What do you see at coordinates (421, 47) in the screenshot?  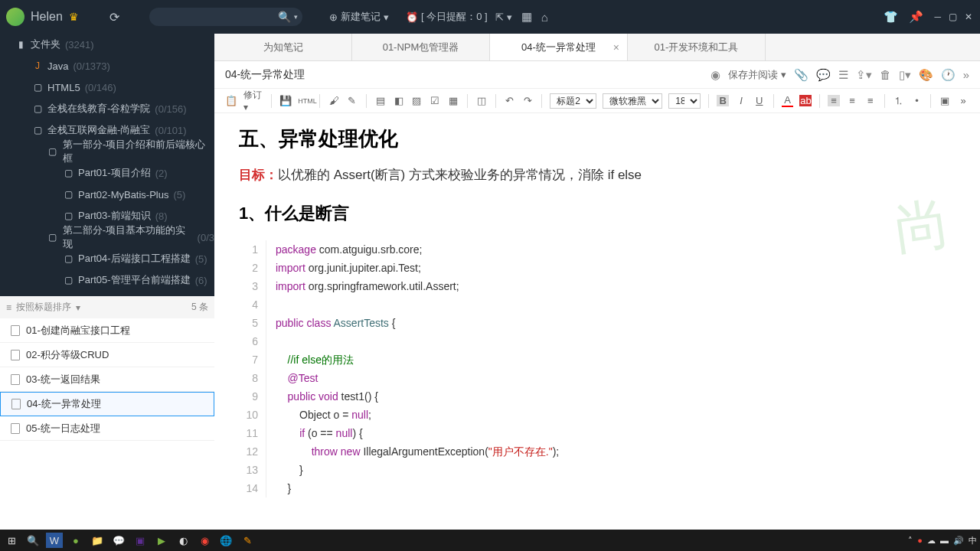 I see `tab-npm: 01-NPM包管理器` at bounding box center [421, 47].